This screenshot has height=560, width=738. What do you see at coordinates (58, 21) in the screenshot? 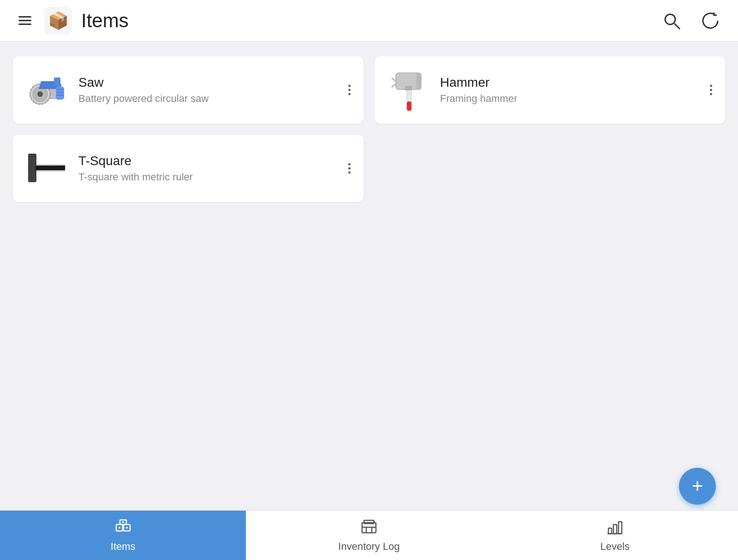
I see `box-icon: 📦` at bounding box center [58, 21].